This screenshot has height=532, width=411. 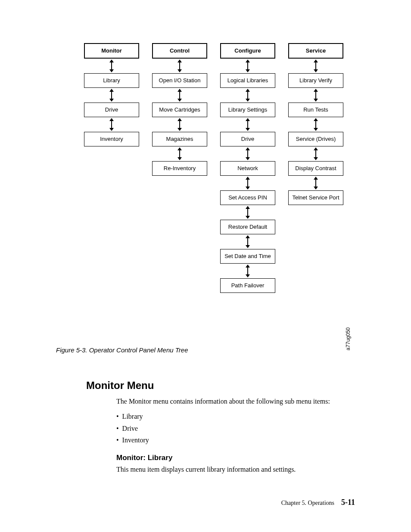 What do you see at coordinates (248, 256) in the screenshot?
I see `menu-item-box: Set Date and Time` at bounding box center [248, 256].